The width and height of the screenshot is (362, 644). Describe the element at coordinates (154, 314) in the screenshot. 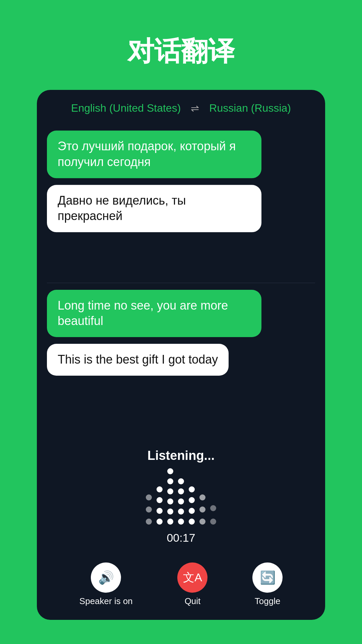

I see `list-item: Long time no see, you are more beautiful` at that location.